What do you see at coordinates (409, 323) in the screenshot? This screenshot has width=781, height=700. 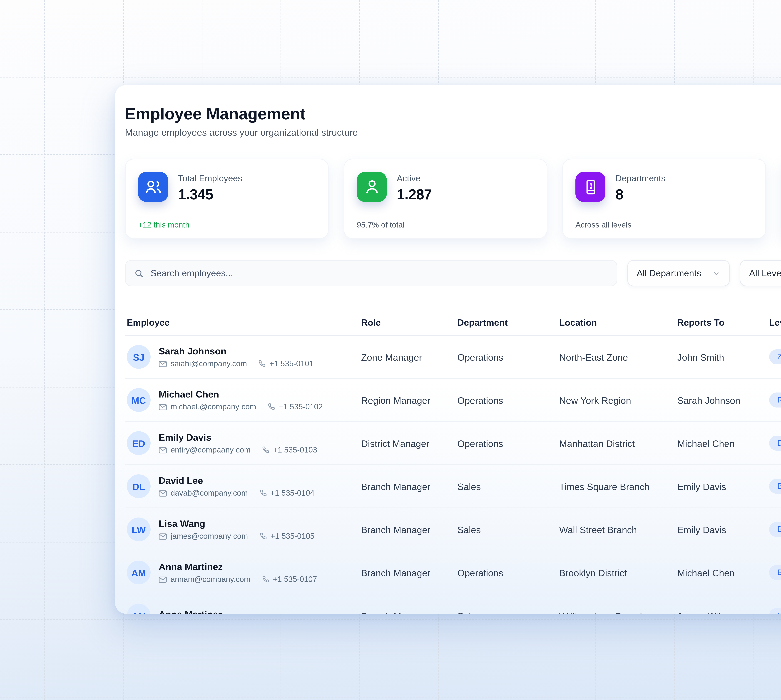 I see `column-header-role: Role` at bounding box center [409, 323].